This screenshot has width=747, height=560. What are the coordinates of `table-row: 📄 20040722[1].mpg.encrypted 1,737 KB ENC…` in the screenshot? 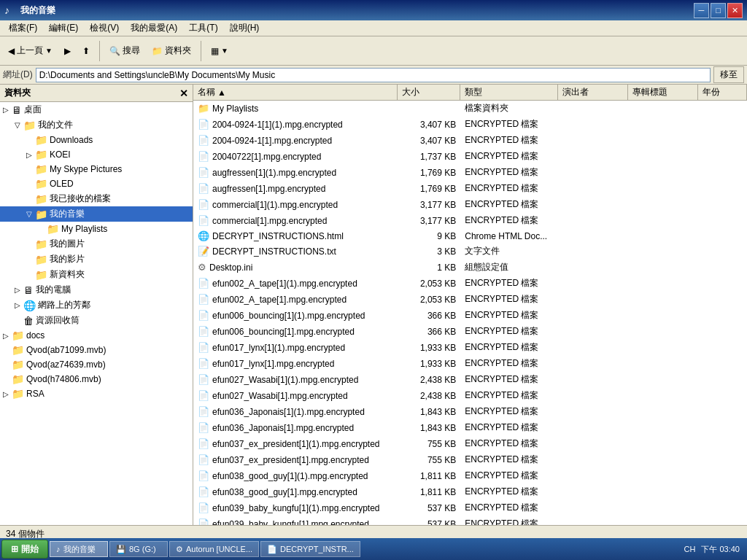 It's located at (470, 157).